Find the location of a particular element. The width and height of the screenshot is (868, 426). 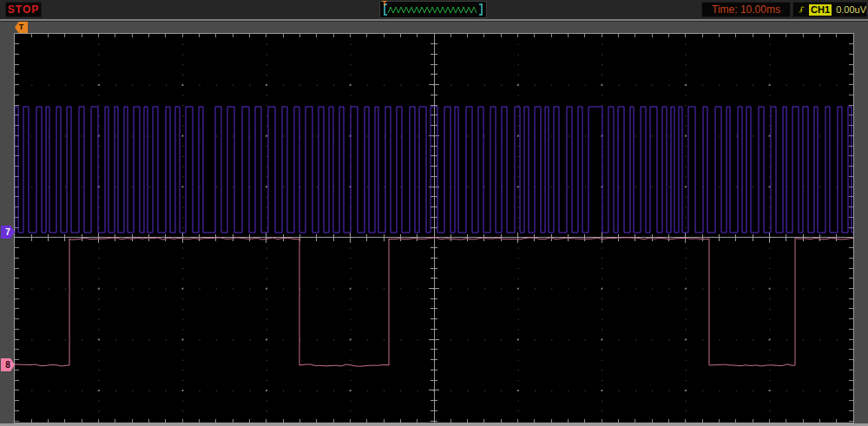

horizontal-preview: T is located at coordinates (433, 10).